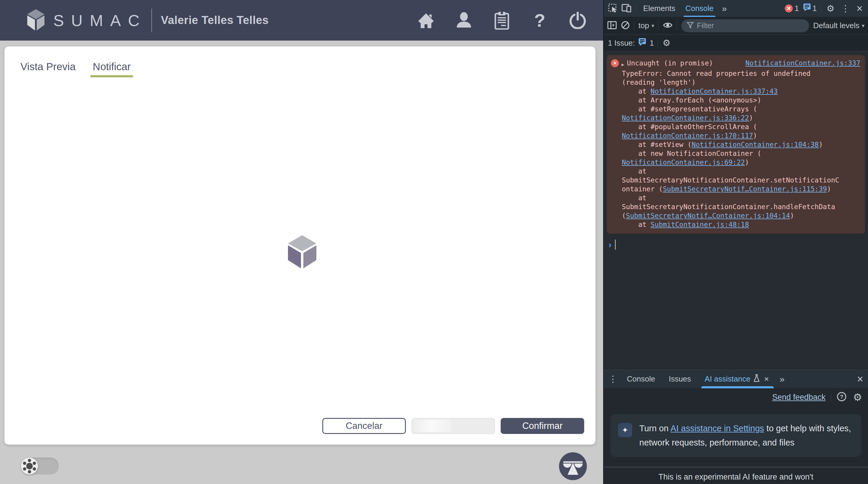  What do you see at coordinates (747, 435) in the screenshot?
I see `ai-assistance-text: Turn on AI assistance in Settings to get…` at bounding box center [747, 435].